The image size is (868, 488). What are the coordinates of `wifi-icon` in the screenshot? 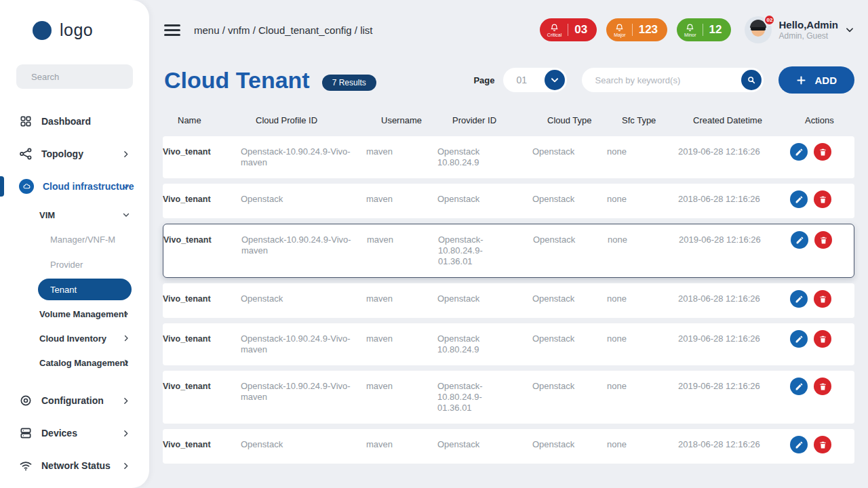 It's located at (26, 466).